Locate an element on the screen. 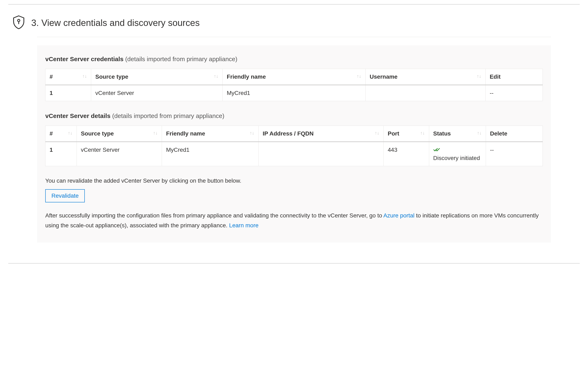 This screenshot has width=588, height=391. footer-text: After successfully importing the configu… is located at coordinates (294, 220).